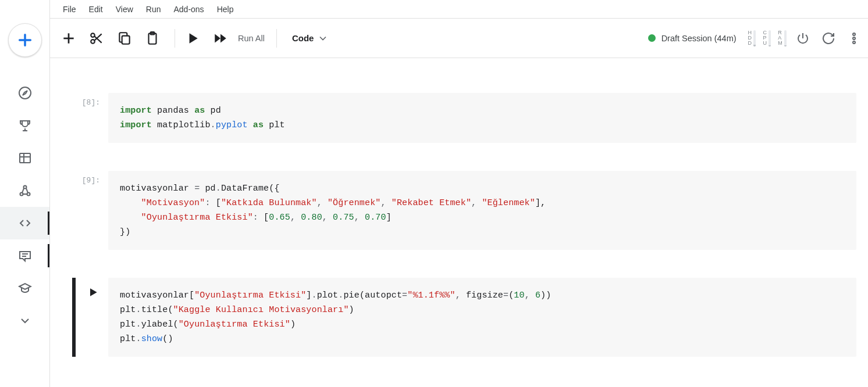 The width and height of the screenshot is (868, 387). I want to click on graduation-cap-icon, so click(25, 288).